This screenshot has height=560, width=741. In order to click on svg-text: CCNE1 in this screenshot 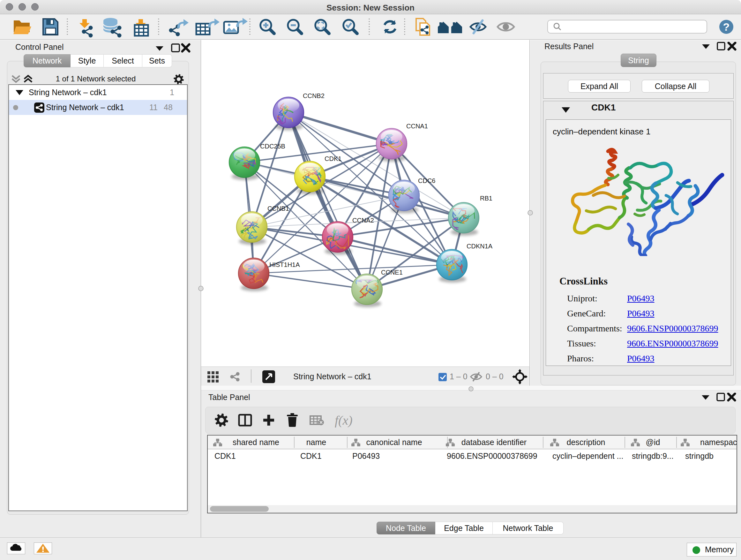, I will do `click(392, 272)`.